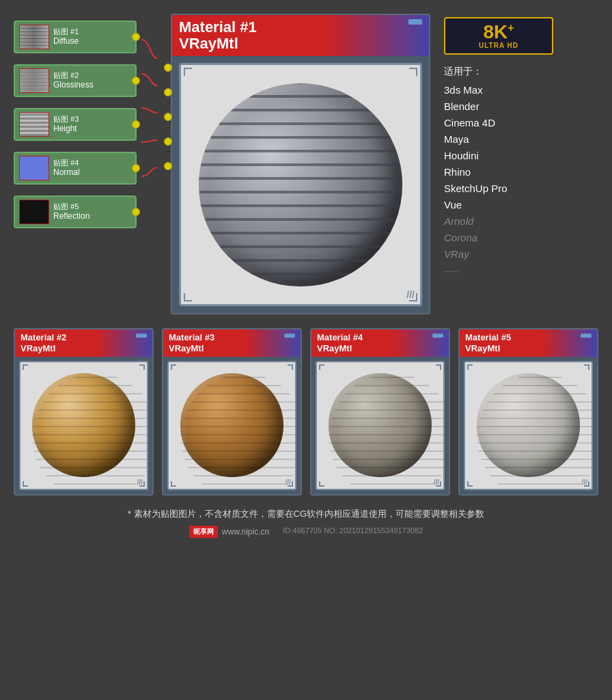  What do you see at coordinates (499, 145) in the screenshot?
I see `info-panel: 8K+ ULTRA HD 适用于： 3ds Max Blender Cinema…` at bounding box center [499, 145].